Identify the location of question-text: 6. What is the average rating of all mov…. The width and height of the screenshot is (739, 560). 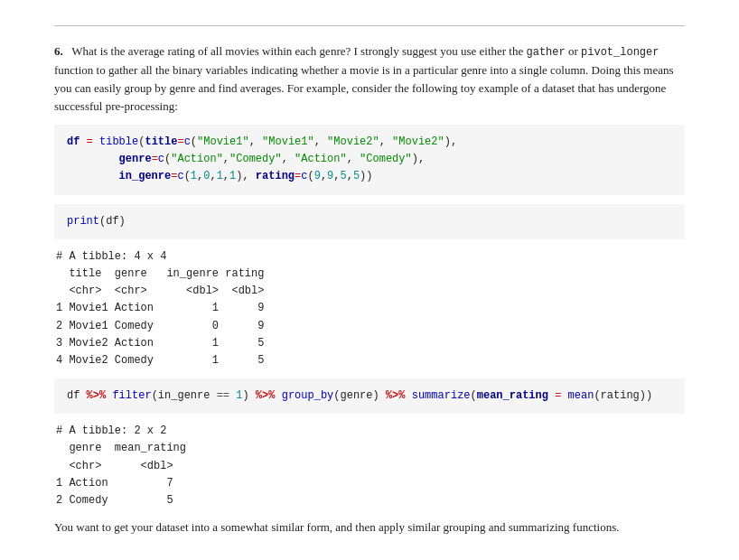
(370, 79).